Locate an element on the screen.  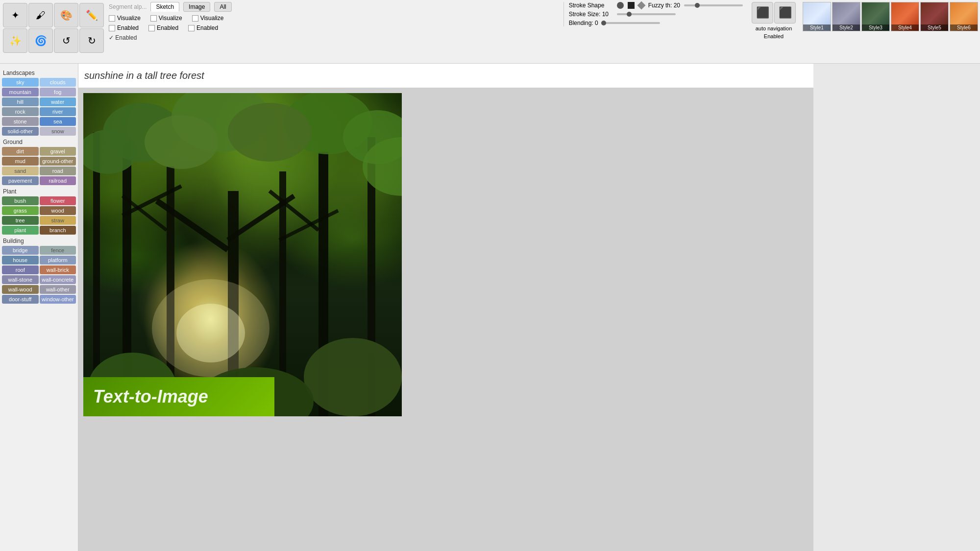
plant-grid: bush flower grass wood tree straw plant … is located at coordinates (39, 216).